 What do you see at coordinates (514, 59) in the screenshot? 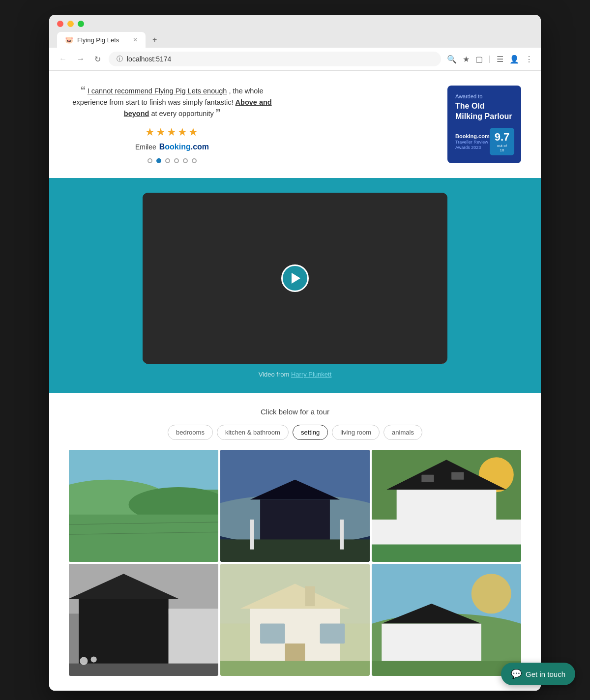
I see `profile-icon: 👤` at bounding box center [514, 59].